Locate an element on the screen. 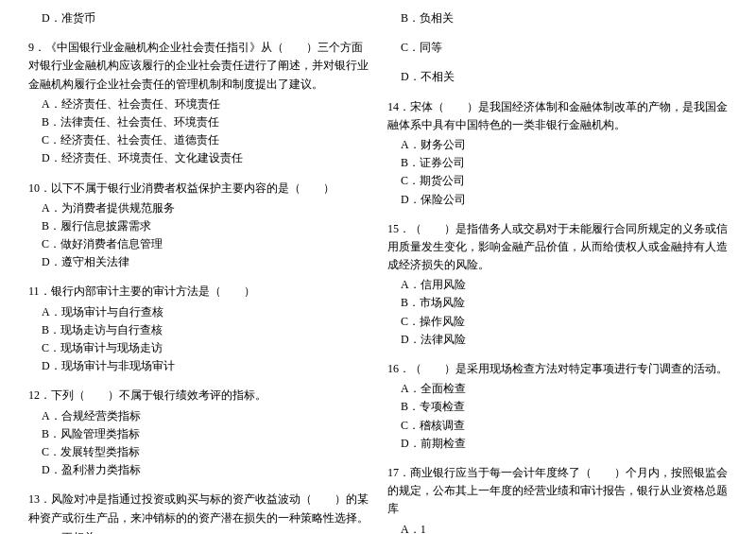  question-15-option-d: D．法律风险 is located at coordinates (558, 340).